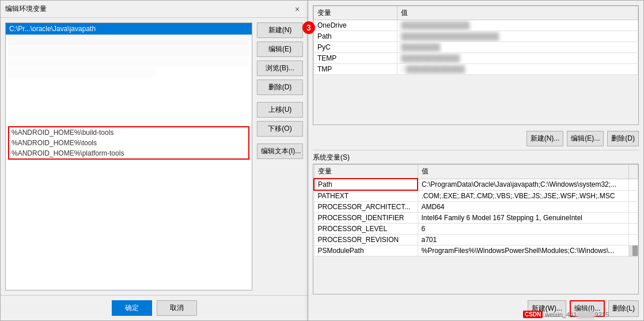 The height and width of the screenshot is (321, 644). I want to click on user-vars-col-var: 变量, so click(356, 13).